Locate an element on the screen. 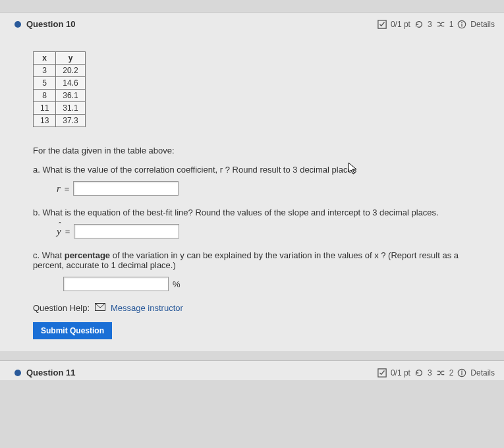 The image size is (504, 448). submit-button: Submit Question is located at coordinates (72, 331).